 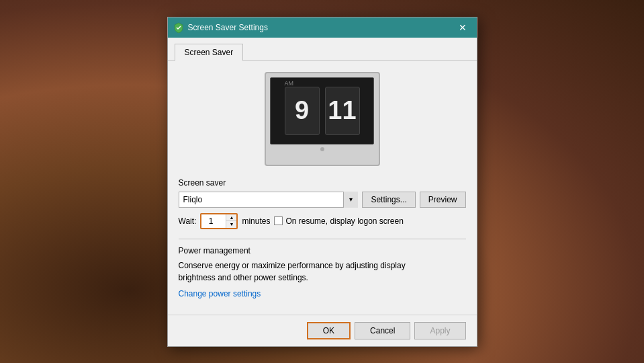 I want to click on monitor-stand-dot, so click(x=322, y=149).